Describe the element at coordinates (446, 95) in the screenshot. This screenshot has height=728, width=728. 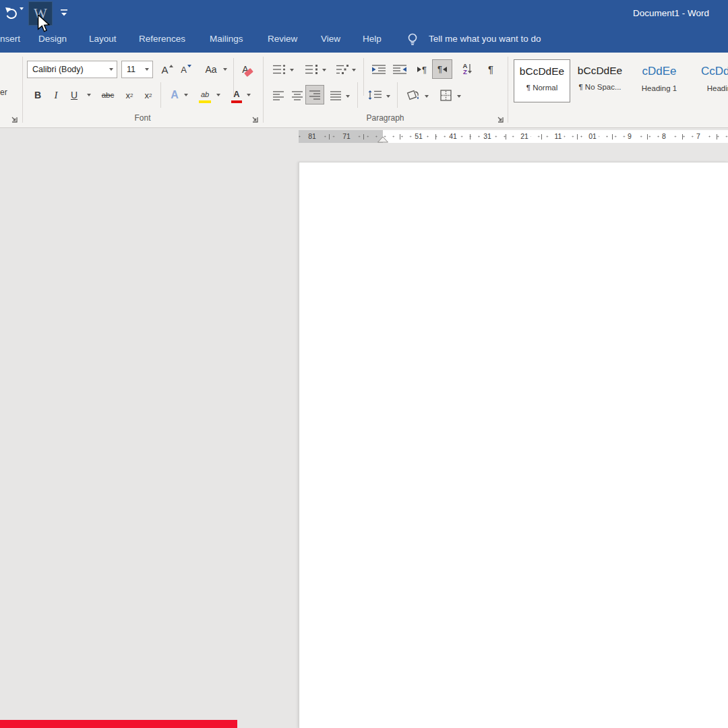
I see `borders-button` at that location.